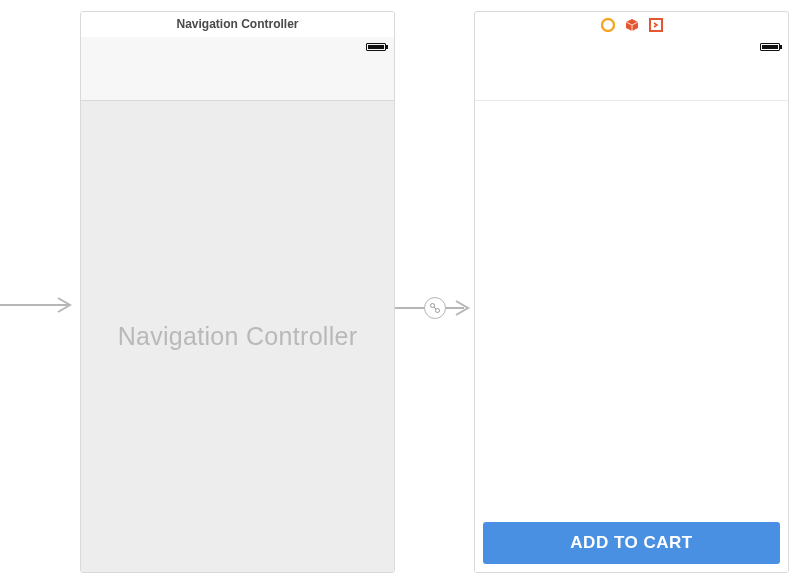 The image size is (800, 585). Describe the element at coordinates (608, 25) in the screenshot. I see `view-controller-icon` at that location.